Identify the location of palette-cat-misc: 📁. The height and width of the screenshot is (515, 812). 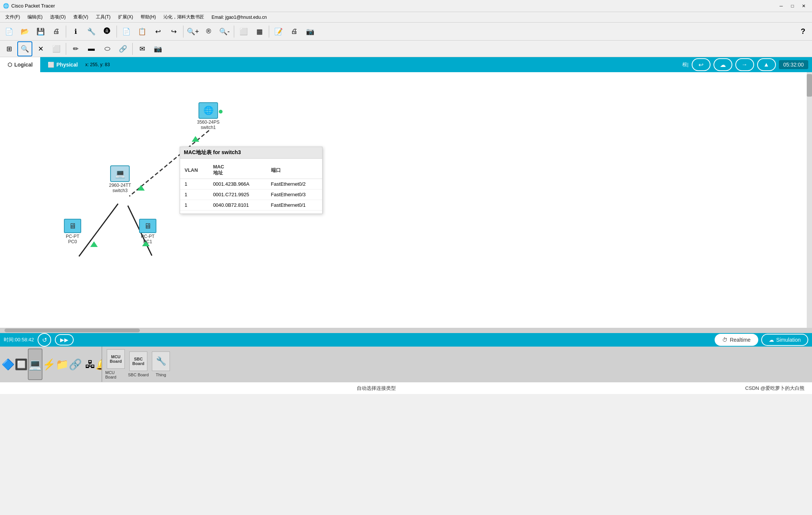
(62, 364).